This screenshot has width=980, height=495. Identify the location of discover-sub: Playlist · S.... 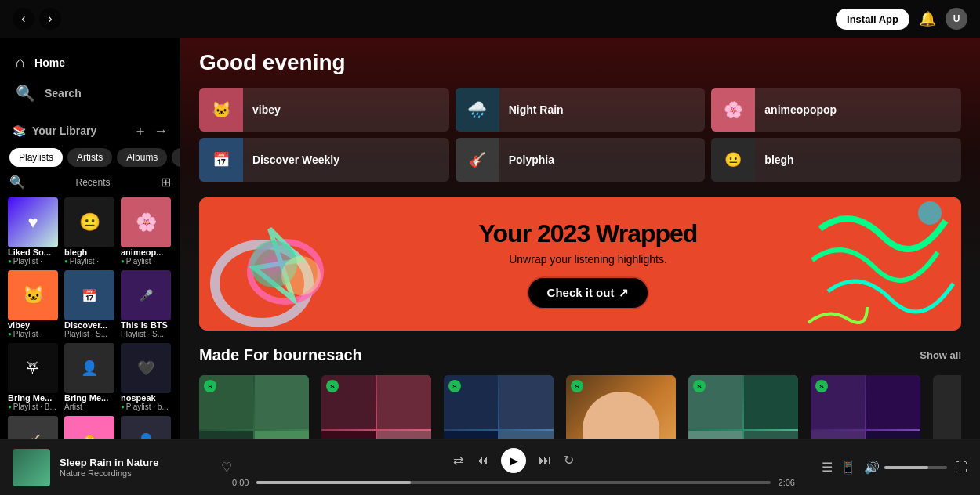
(90, 334).